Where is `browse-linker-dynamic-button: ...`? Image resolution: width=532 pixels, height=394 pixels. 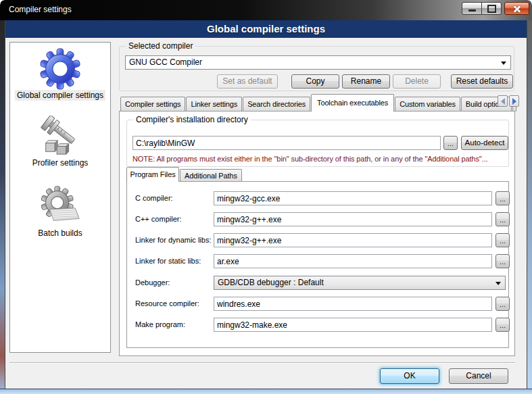
browse-linker-dynamic-button: ... is located at coordinates (503, 241).